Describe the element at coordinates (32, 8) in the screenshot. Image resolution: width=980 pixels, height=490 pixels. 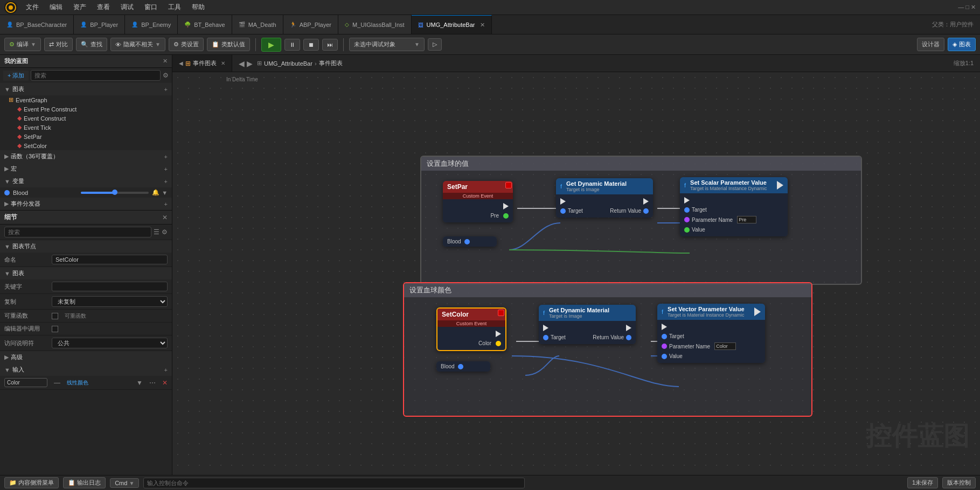
I see `menu-file: 文件` at that location.